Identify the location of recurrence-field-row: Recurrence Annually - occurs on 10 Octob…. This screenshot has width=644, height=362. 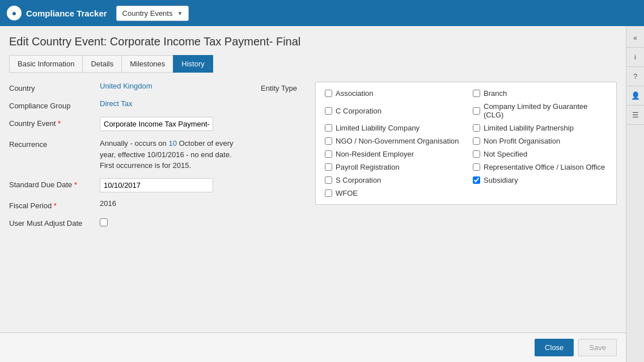
(128, 154).